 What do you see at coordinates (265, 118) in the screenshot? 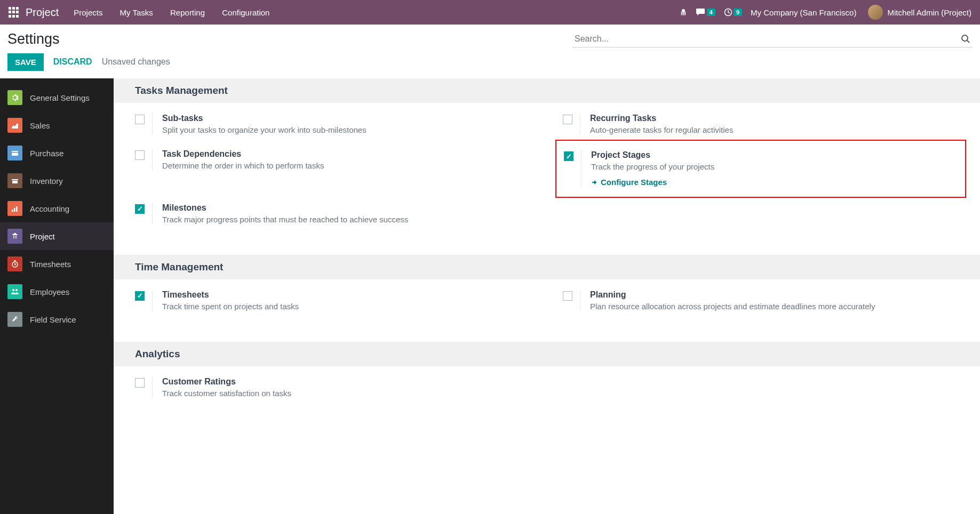
I see `setting-title: Sub-tasks` at bounding box center [265, 118].